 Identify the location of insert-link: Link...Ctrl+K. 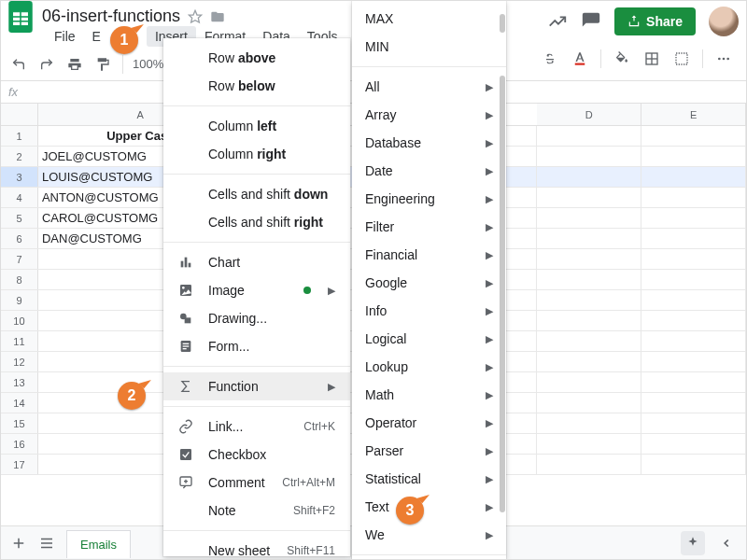
(257, 427).